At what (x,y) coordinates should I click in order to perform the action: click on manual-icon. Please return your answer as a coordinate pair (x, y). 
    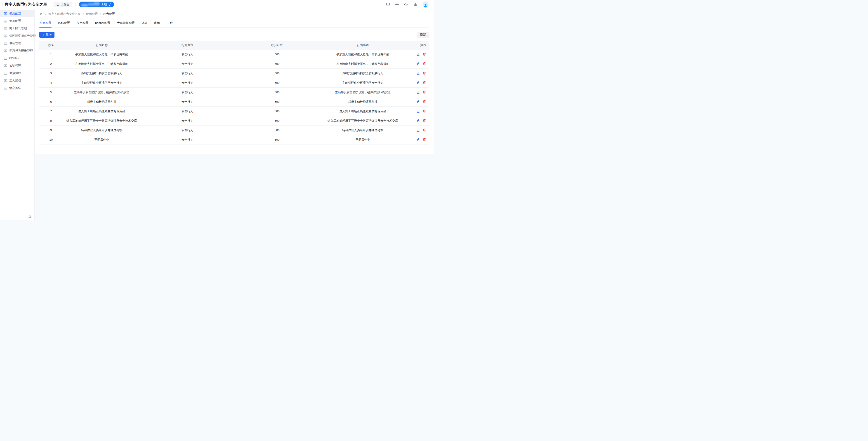
    Looking at the image, I should click on (415, 4).